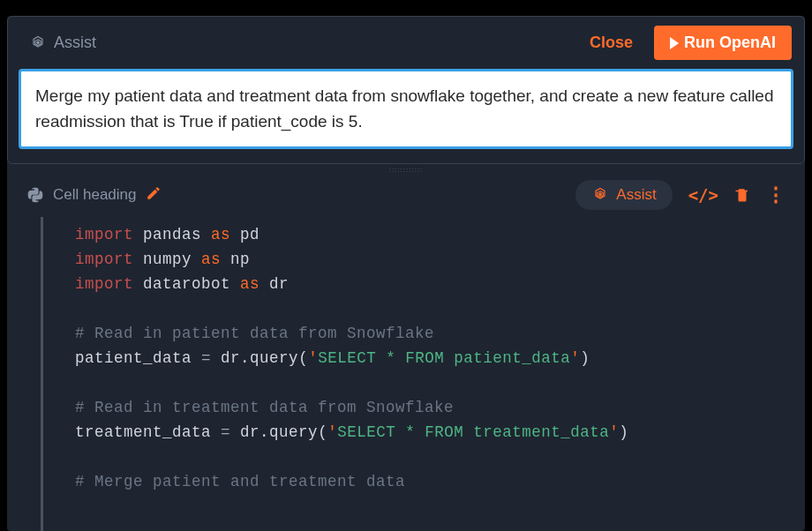 The width and height of the screenshot is (812, 531). What do you see at coordinates (75, 42) in the screenshot?
I see `assist-title: Assist` at bounding box center [75, 42].